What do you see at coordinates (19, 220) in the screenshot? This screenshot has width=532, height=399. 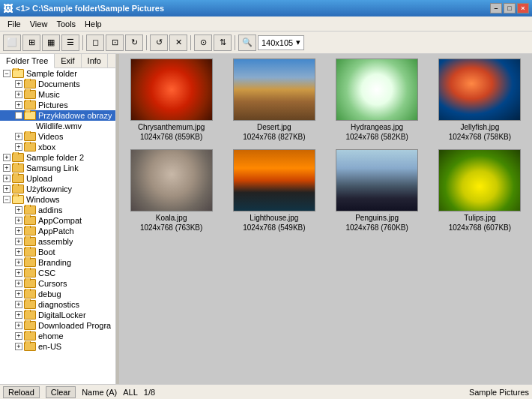 I see `expand-btn-appcompat: +` at bounding box center [19, 220].